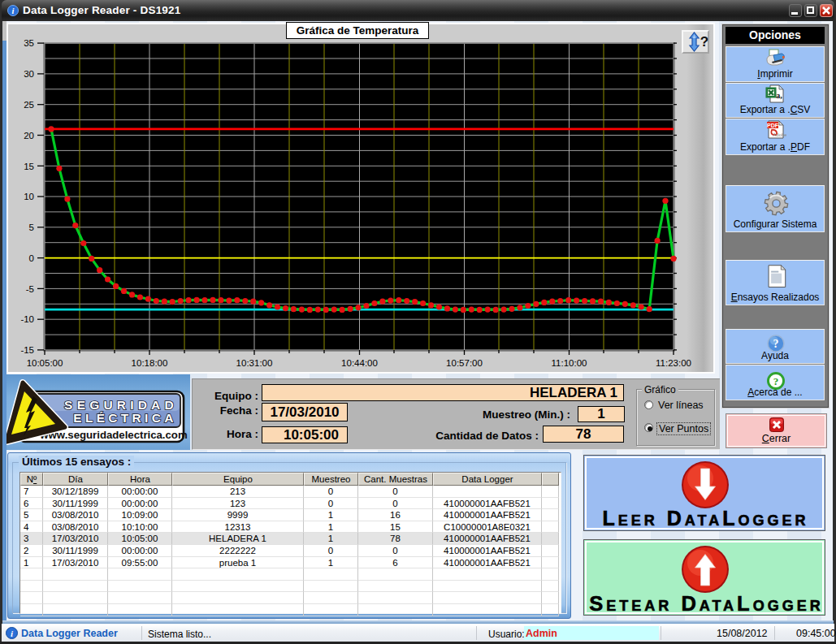 Image resolution: width=836 pixels, height=644 pixels. Describe the element at coordinates (149, 363) in the screenshot. I see `svg-text: 10:18:00` at that location.